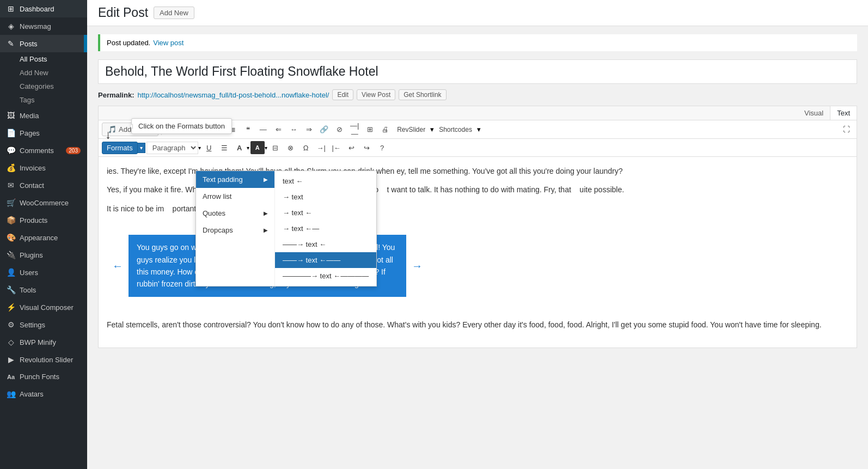 Image resolution: width=868 pixels, height=469 pixels. What do you see at coordinates (199, 148) in the screenshot?
I see `paragraph-arrow: ▾` at bounding box center [199, 148].